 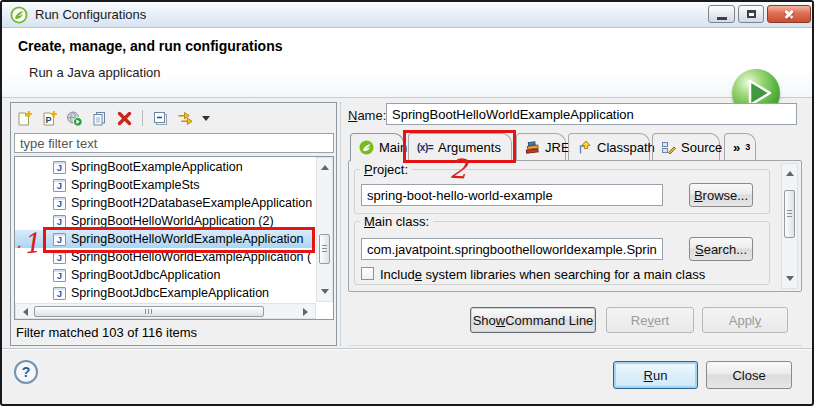 I want to click on tab-source: Source, so click(x=686, y=146).